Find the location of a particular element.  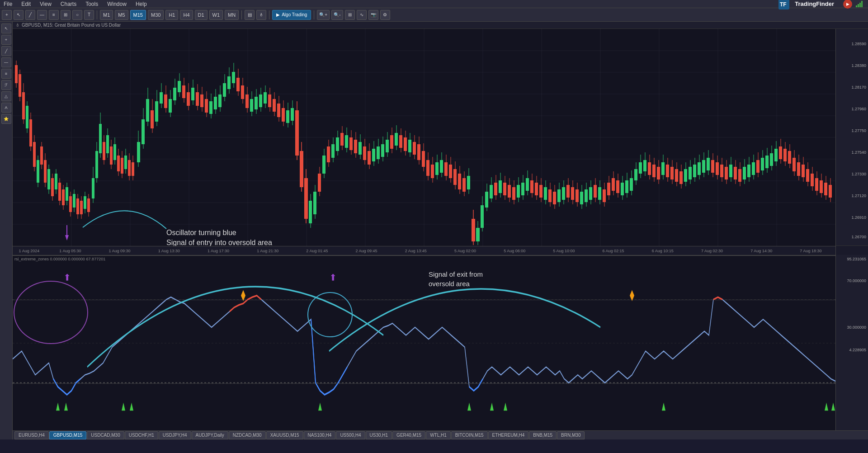

tab-usdjpy-h4: USDJPY,H4 is located at coordinates (175, 435).